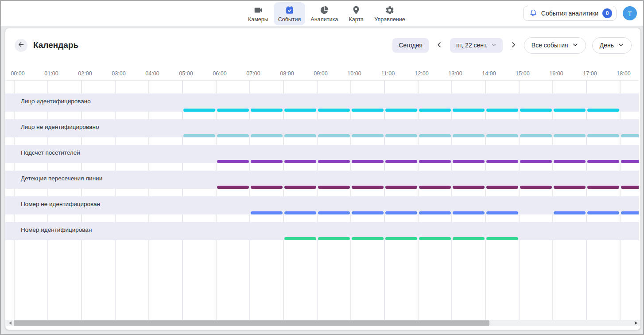 The height and width of the screenshot is (335, 644). Describe the element at coordinates (356, 14) in the screenshot. I see `nav-item-map: Карта` at that location.